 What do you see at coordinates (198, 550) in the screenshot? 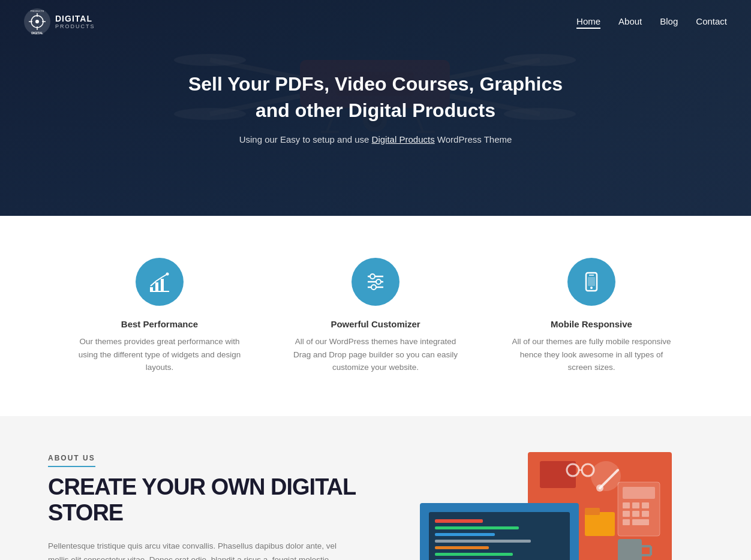
I see `about-body: Pellentesque tristique quis arcu vitae c…` at bounding box center [198, 550].